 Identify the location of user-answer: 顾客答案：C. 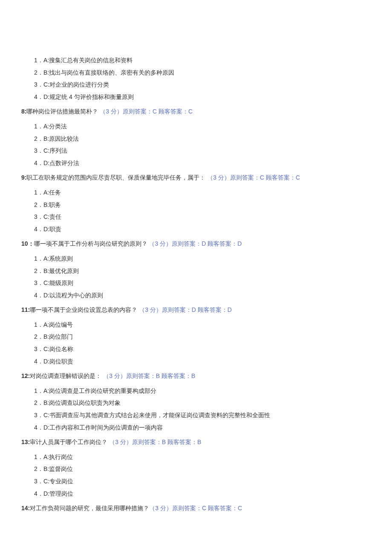
(176, 111).